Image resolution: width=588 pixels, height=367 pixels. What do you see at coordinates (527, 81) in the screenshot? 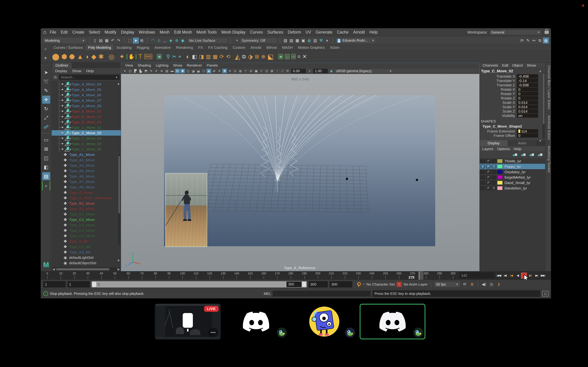
I see `channel-value-field: -0.14` at bounding box center [527, 81].